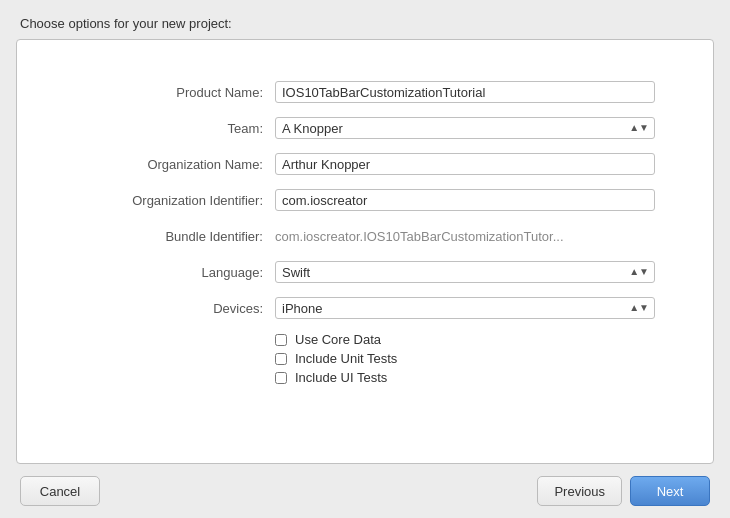 This screenshot has width=730, height=518. I want to click on product-name-control, so click(465, 92).